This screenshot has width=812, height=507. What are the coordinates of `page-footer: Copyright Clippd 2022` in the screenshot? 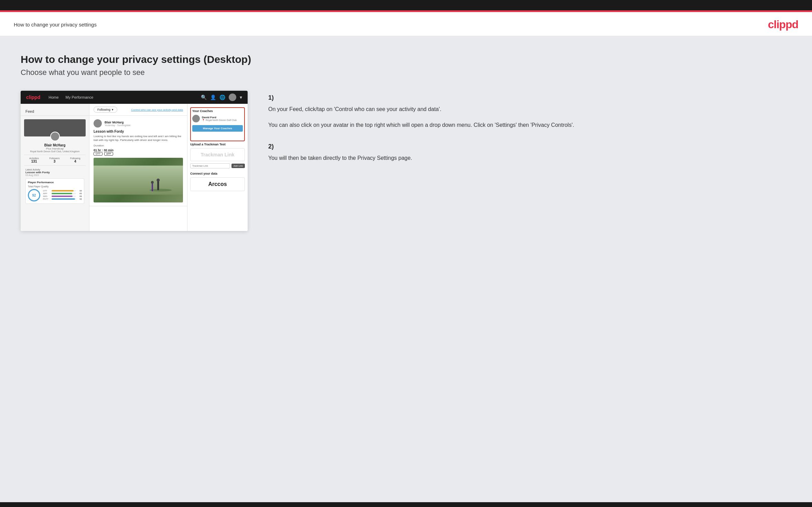 It's located at (406, 505).